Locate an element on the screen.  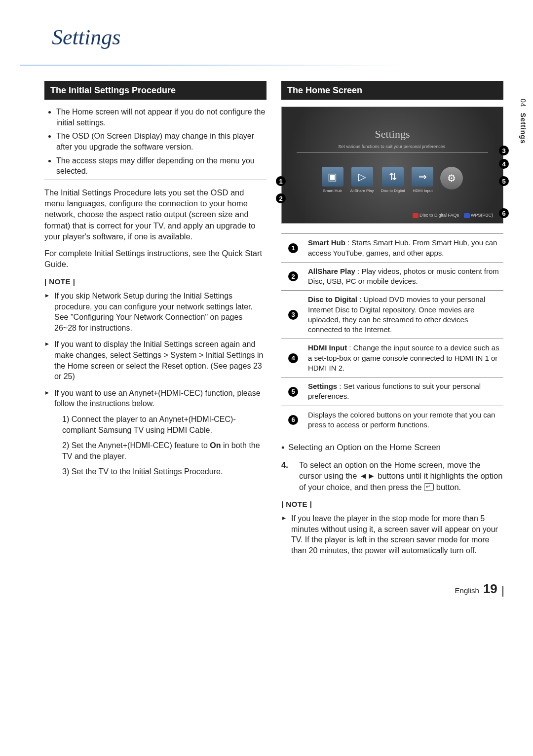
smart-hub-icon: ▣Smart Hub is located at coordinates (333, 181).